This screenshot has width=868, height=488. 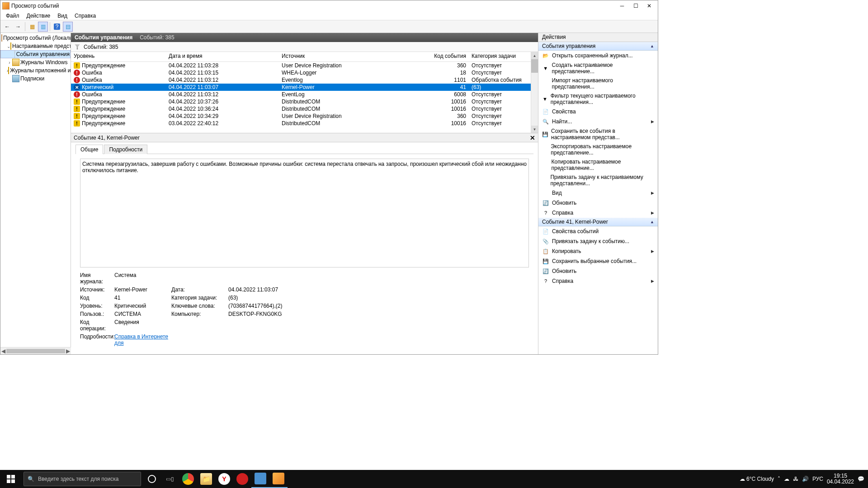 I want to click on tab-details: Подробности, so click(x=126, y=149).